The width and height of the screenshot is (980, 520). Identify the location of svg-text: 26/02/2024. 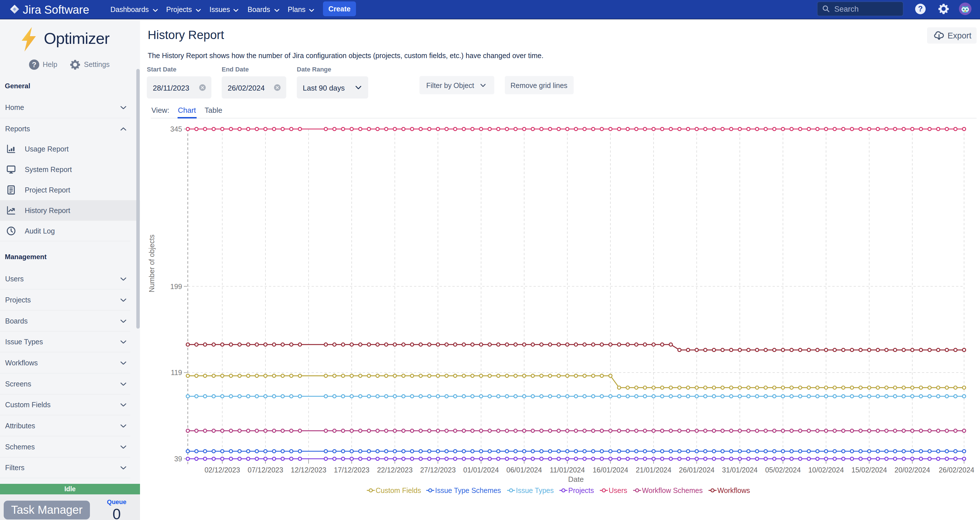
(956, 470).